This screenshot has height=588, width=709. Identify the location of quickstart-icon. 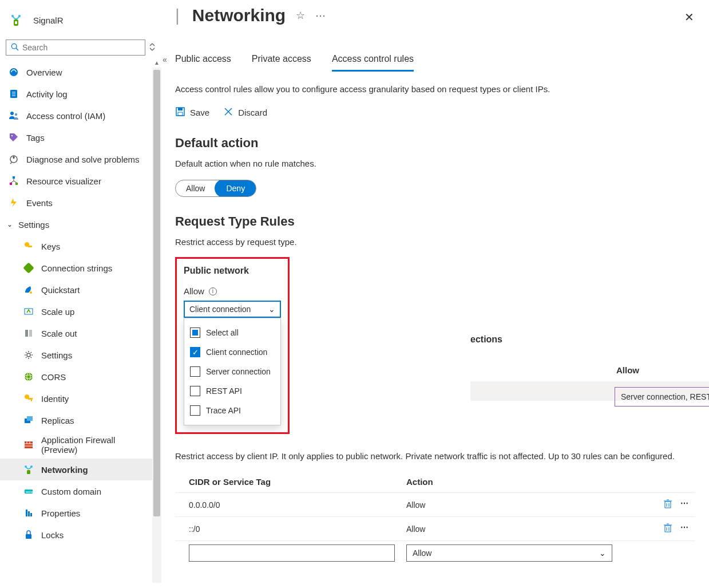
(29, 290).